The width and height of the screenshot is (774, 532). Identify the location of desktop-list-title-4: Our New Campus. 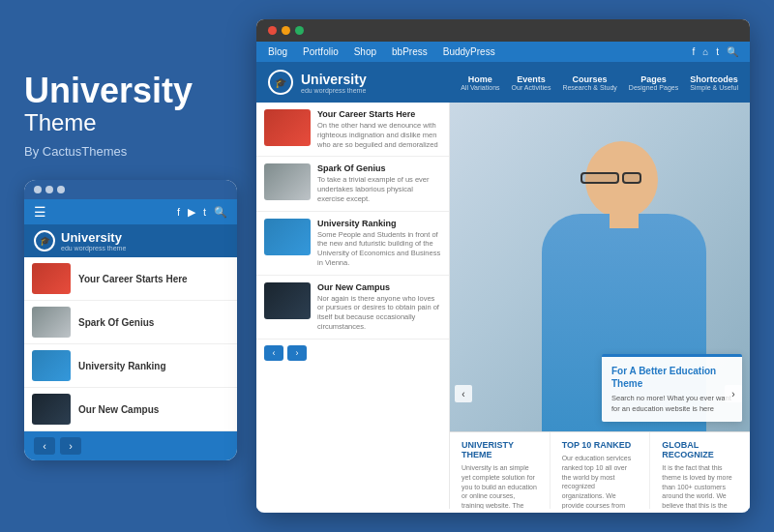
(379, 287).